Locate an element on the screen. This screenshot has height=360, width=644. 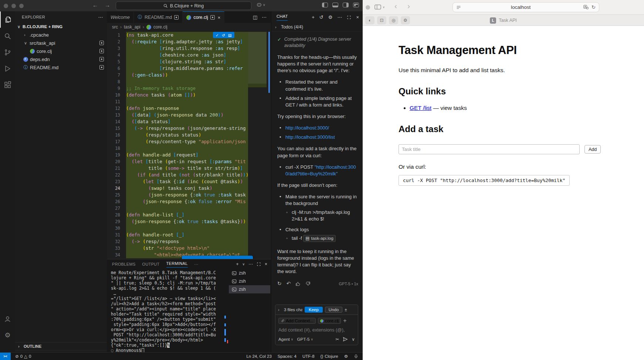
close-panel-icon: × is located at coordinates (266, 264).